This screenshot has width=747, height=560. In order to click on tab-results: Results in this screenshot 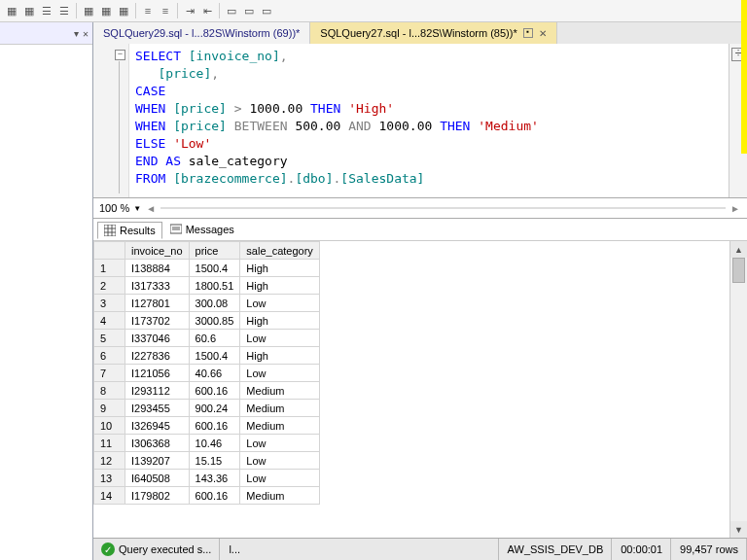, I will do `click(130, 230)`.